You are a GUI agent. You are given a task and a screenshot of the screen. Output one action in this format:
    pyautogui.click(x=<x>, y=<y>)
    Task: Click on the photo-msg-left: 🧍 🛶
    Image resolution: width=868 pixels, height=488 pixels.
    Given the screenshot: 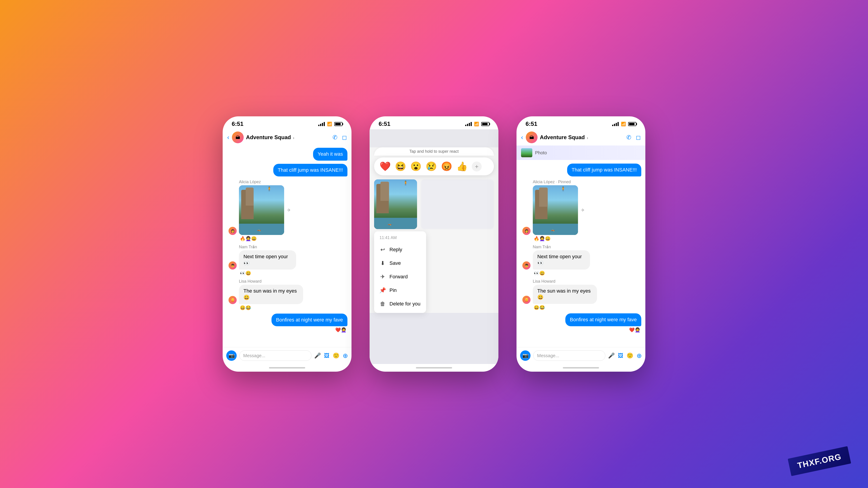 What is the action you would take?
    pyautogui.click(x=261, y=210)
    